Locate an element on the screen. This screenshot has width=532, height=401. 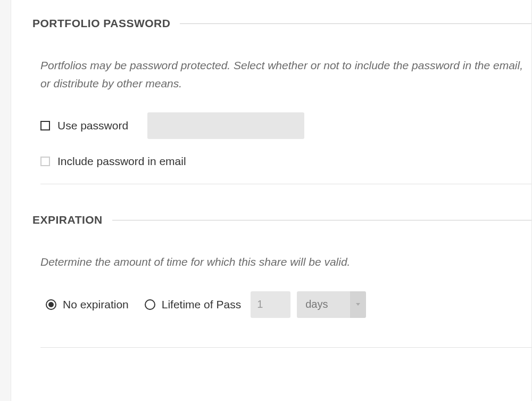
use-password-checkbox is located at coordinates (45, 126).